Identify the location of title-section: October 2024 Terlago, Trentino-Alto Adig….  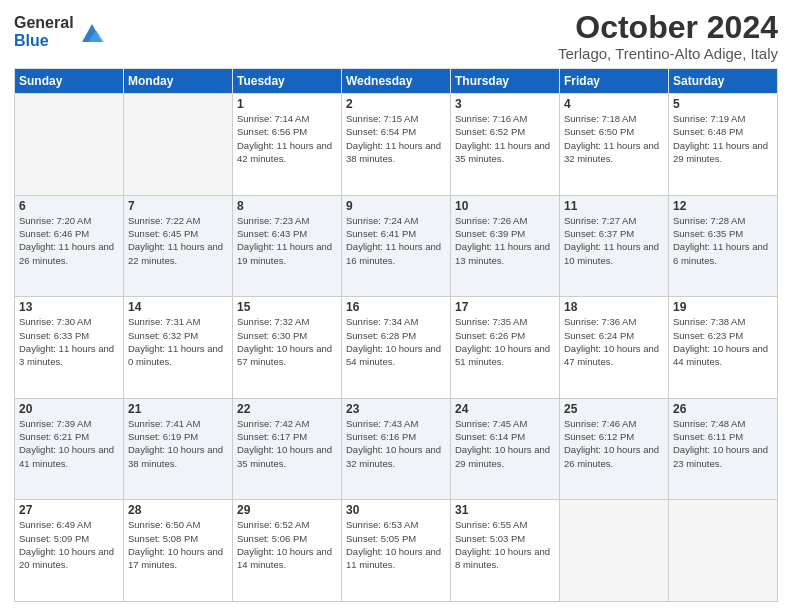
(668, 36).